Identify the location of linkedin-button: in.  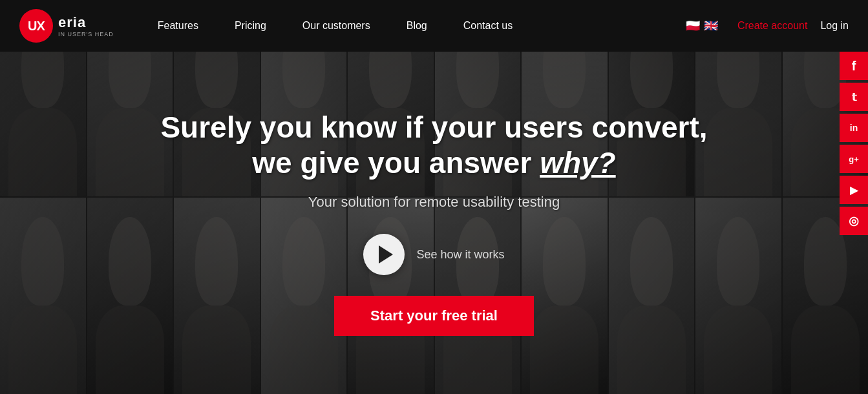
(854, 128).